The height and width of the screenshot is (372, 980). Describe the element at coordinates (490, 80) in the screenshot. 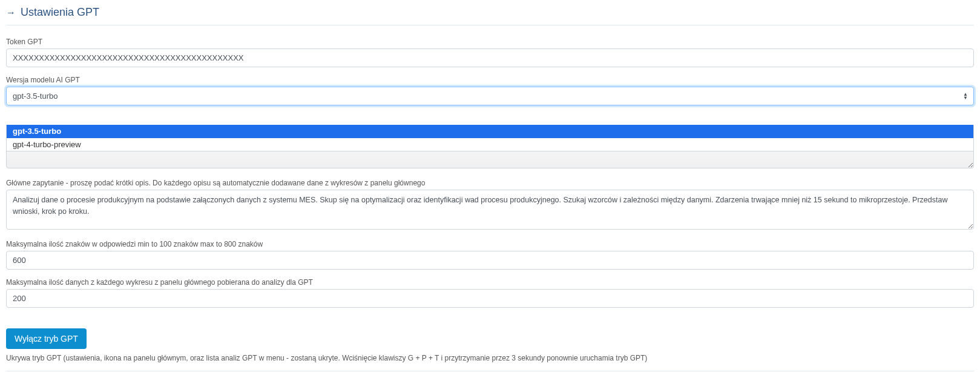

I see `model-label: Wersja modelu AI GPT` at that location.